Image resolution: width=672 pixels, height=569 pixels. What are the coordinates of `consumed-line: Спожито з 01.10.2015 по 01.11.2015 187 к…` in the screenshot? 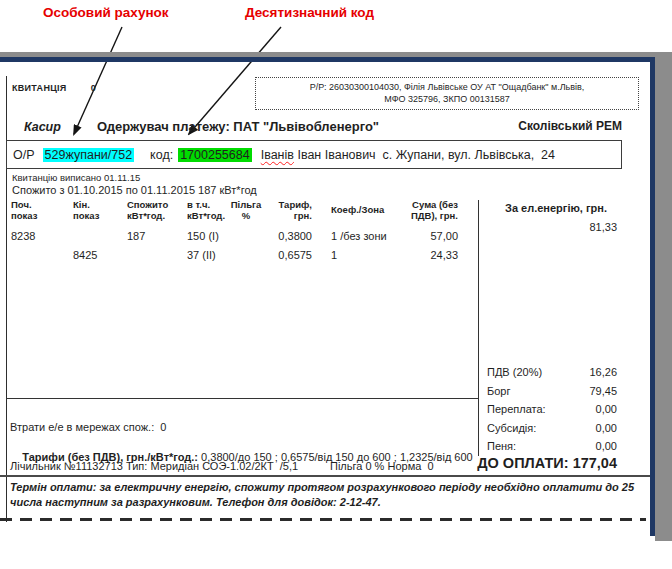 It's located at (134, 190).